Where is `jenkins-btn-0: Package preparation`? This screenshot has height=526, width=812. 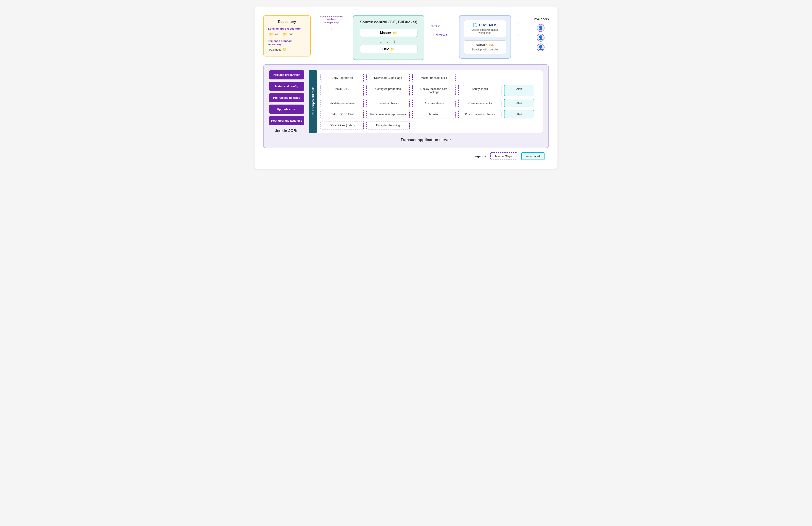 jenkins-btn-0: Package preparation is located at coordinates (287, 75).